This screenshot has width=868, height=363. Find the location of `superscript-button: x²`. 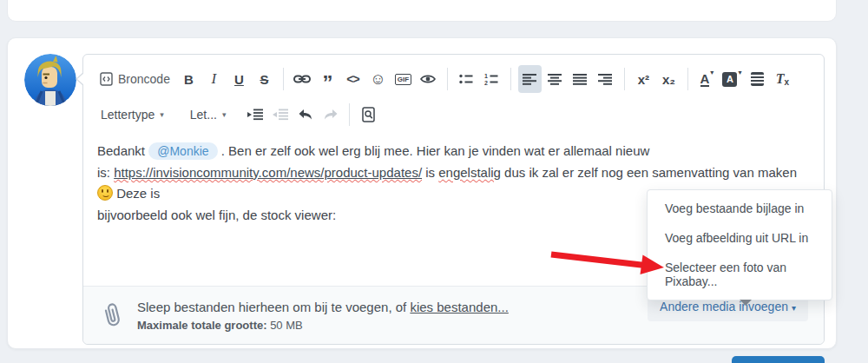

superscript-button: x² is located at coordinates (644, 79).